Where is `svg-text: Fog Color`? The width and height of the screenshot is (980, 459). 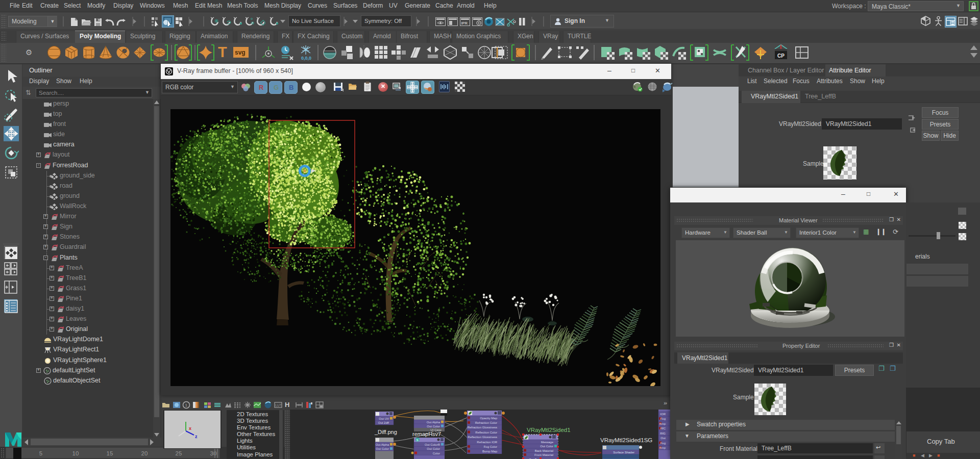 svg-text: Fog Color is located at coordinates (491, 447).